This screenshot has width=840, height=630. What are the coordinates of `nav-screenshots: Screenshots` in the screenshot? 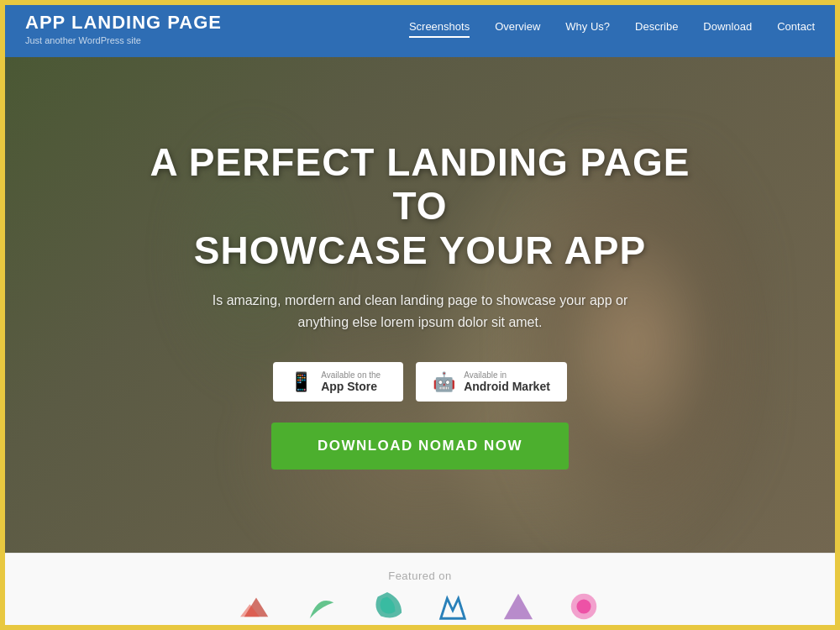 It's located at (439, 29).